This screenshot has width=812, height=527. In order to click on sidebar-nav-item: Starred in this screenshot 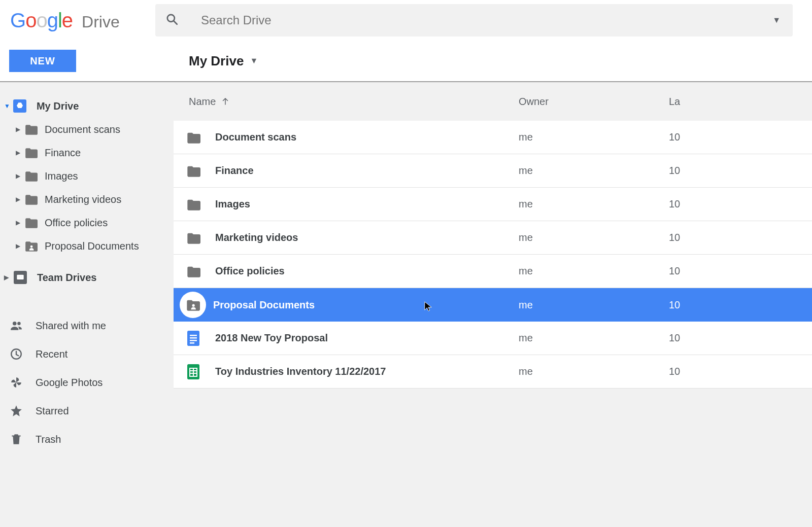, I will do `click(87, 411)`.